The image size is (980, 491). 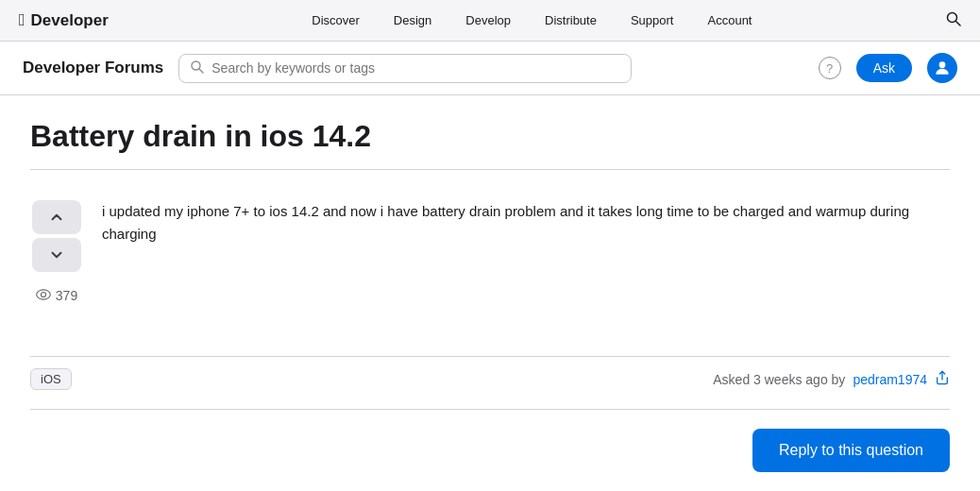 What do you see at coordinates (490, 170) in the screenshot?
I see `title-divider` at bounding box center [490, 170].